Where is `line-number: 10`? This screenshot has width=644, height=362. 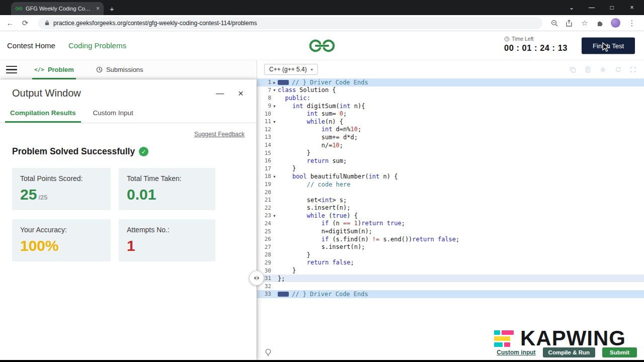 line-number: 10 is located at coordinates (264, 114).